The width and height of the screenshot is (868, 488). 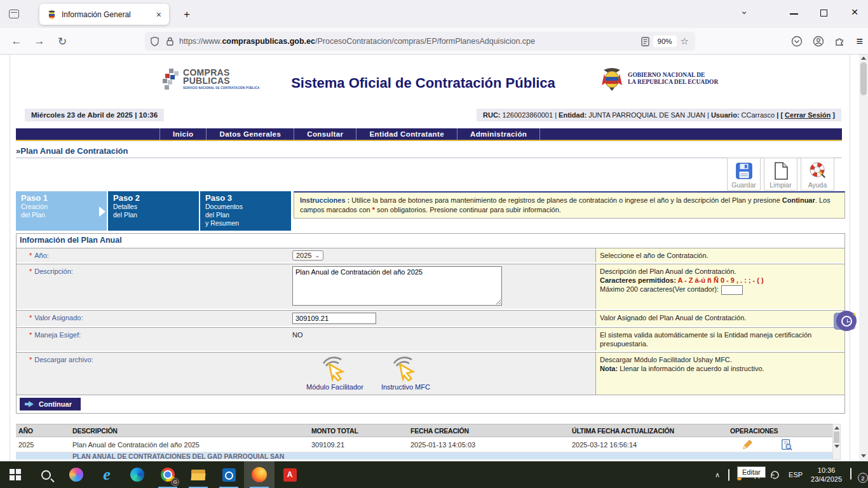 I want to click on edit-pencil-icon, so click(x=747, y=445).